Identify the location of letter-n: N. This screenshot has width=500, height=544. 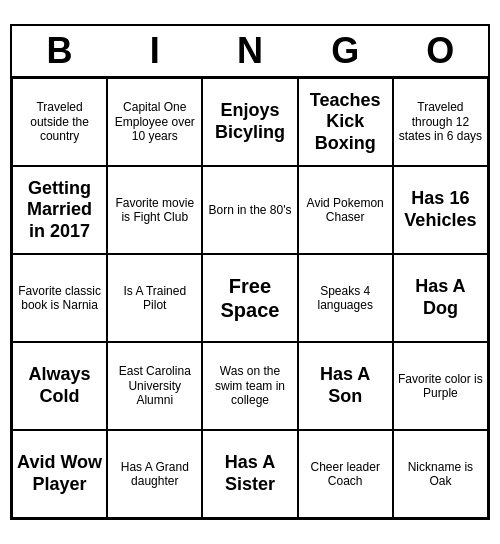
(250, 51).